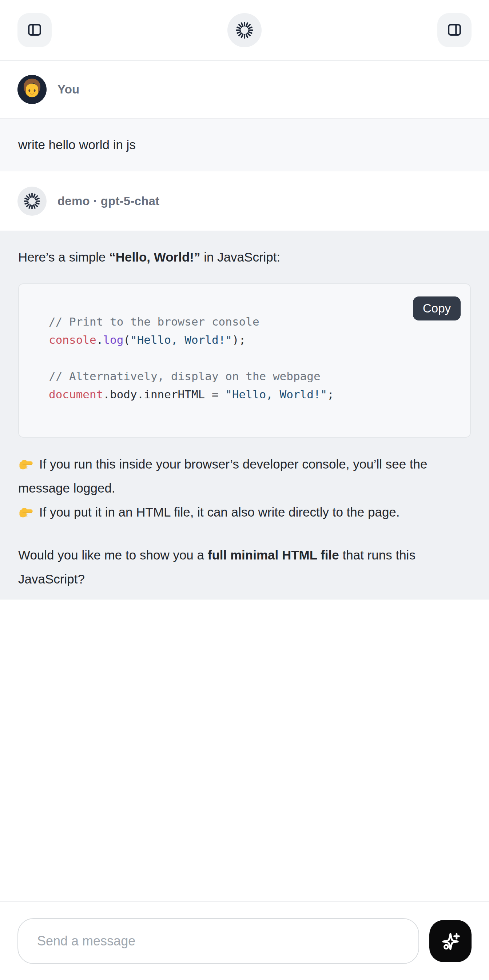  I want to click on assistant-followup: Would you like me to show you a full min…, so click(244, 567).